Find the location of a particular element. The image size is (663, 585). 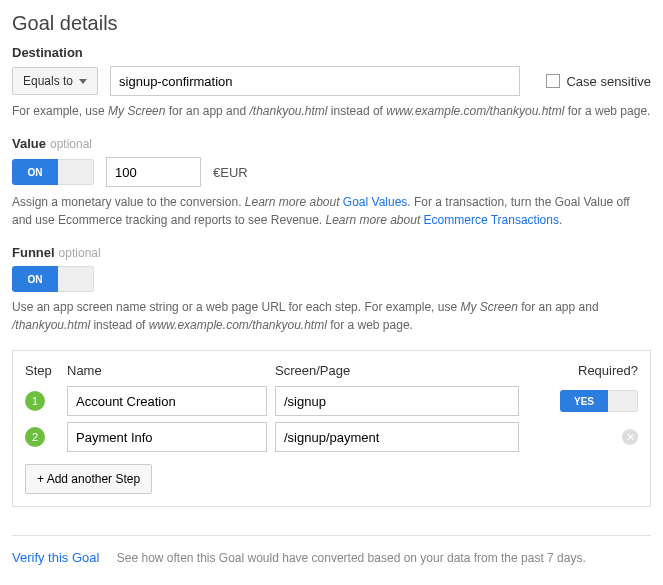

verify-help-text: See how often this Goal would have conve… is located at coordinates (352, 558).